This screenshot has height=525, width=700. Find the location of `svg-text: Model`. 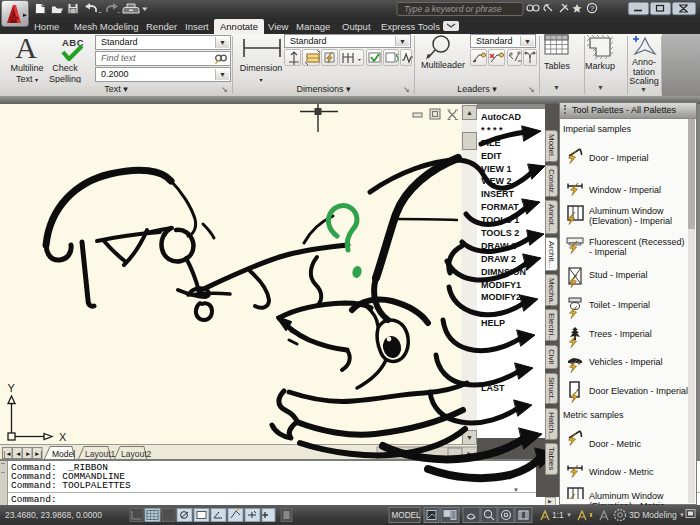

svg-text: Model is located at coordinates (64, 454).